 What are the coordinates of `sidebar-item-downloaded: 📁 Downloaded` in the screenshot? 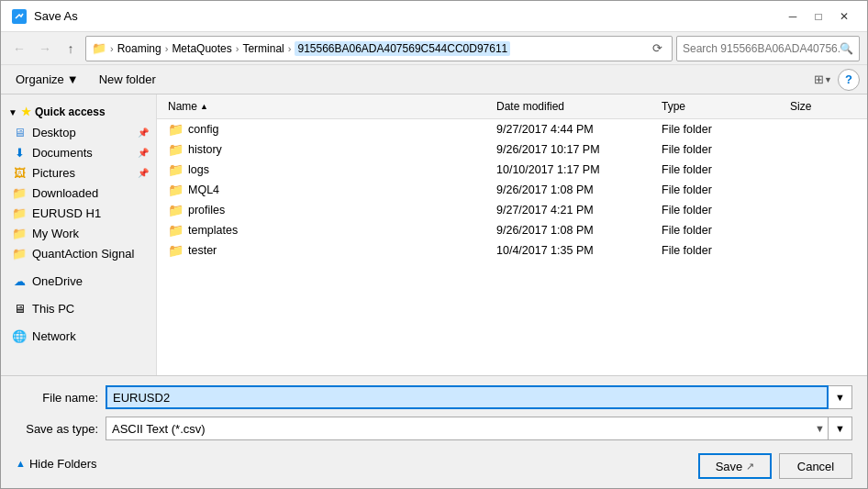 It's located at (79, 193).